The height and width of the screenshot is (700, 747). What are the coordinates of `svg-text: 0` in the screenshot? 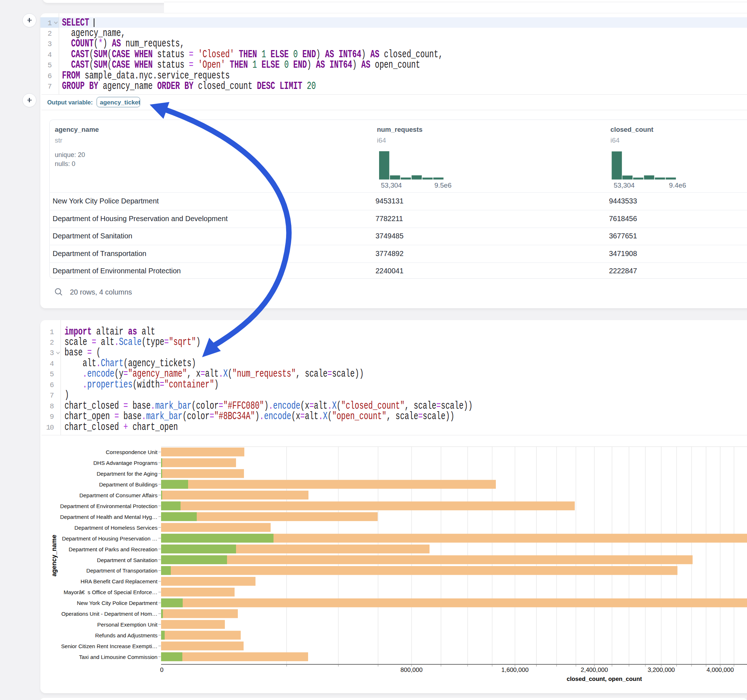 It's located at (162, 670).